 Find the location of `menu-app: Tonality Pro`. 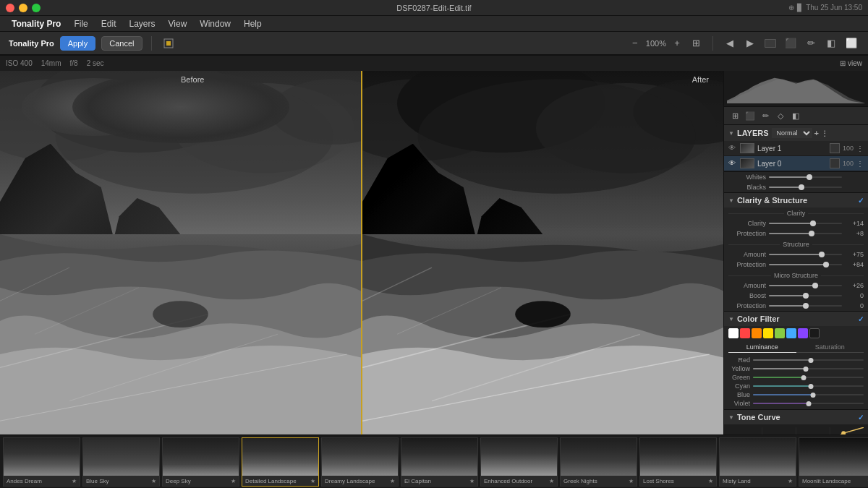

menu-app: Tonality Pro is located at coordinates (36, 24).